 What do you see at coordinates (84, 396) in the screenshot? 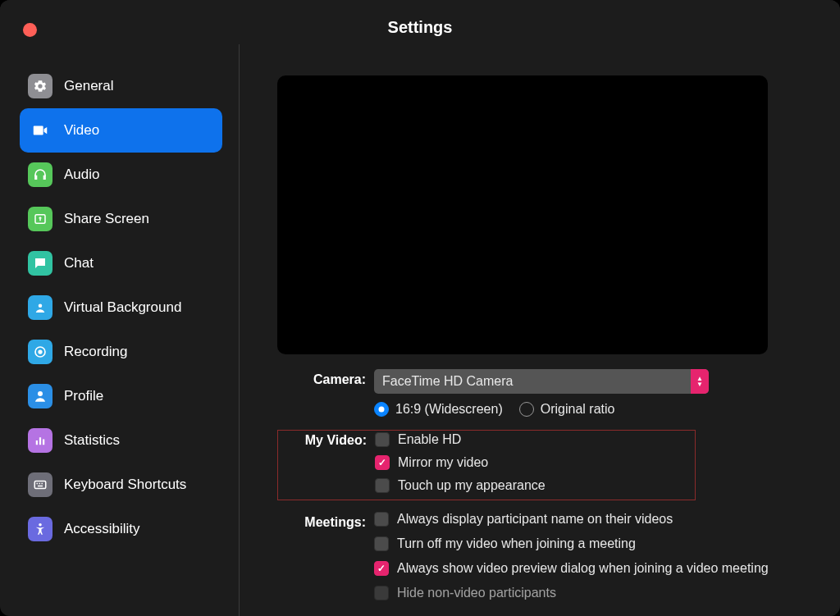
I see `sidebar-item-label: Profile` at bounding box center [84, 396].